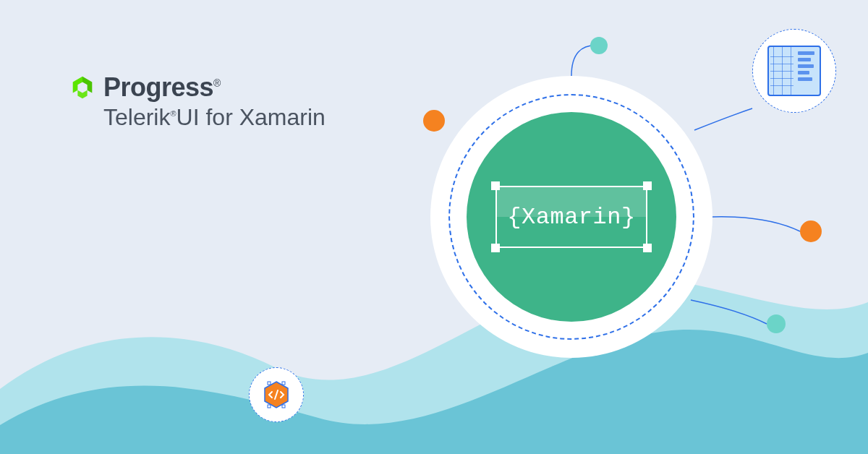 This screenshot has height=454, width=868. Describe the element at coordinates (162, 87) in the screenshot. I see `brand-name: Progress®` at that location.